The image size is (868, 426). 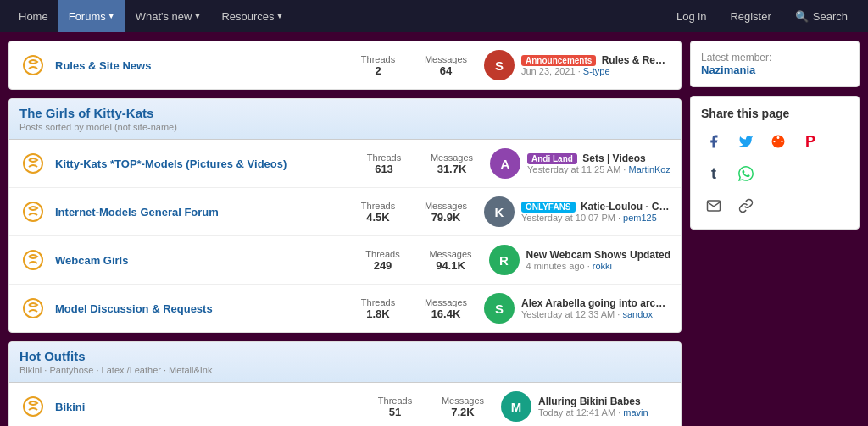 I want to click on forums-dropdown-arrow: ▼, so click(x=112, y=16).